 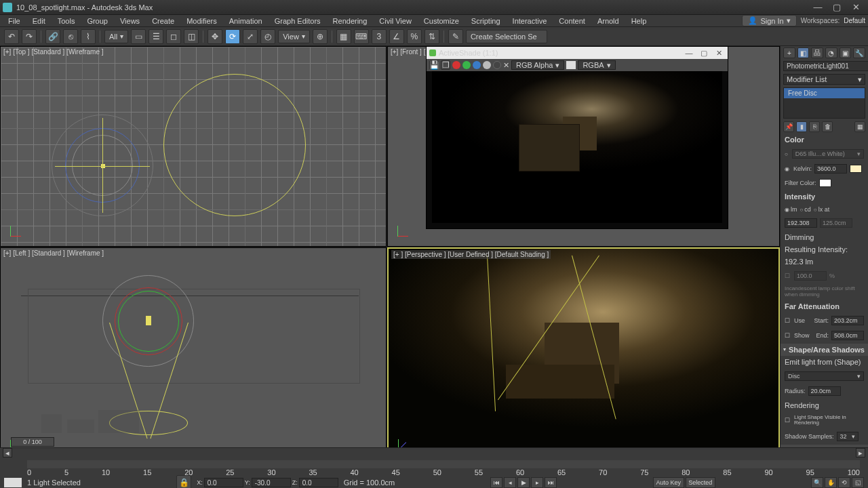 What do you see at coordinates (507, 37) in the screenshot?
I see `named-selection-set: Create Selection Se` at bounding box center [507, 37].